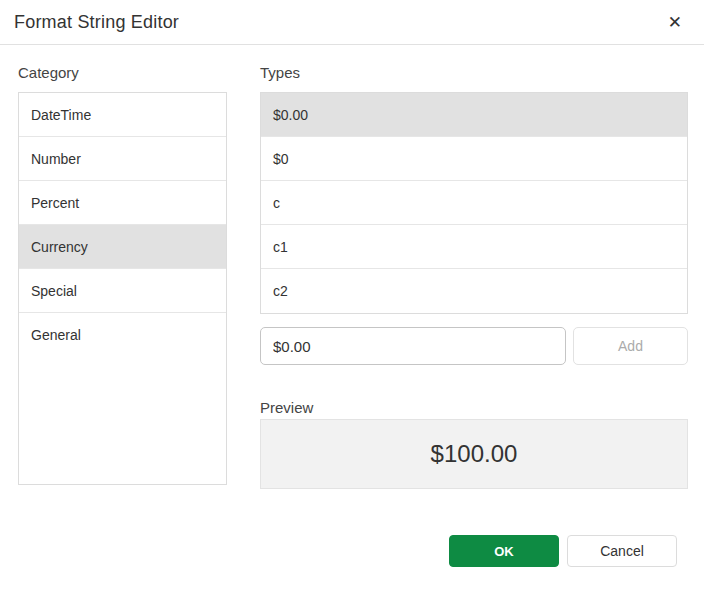 This screenshot has height=591, width=704. What do you see at coordinates (474, 203) in the screenshot?
I see `types-list-item: c` at bounding box center [474, 203].